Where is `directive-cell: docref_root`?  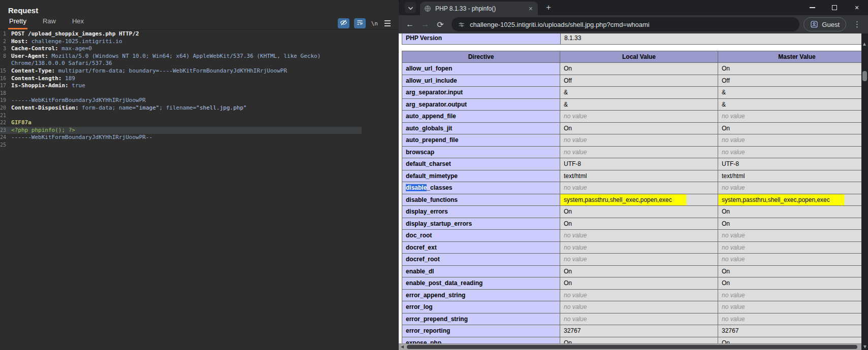
directive-cell: docref_root is located at coordinates (481, 260).